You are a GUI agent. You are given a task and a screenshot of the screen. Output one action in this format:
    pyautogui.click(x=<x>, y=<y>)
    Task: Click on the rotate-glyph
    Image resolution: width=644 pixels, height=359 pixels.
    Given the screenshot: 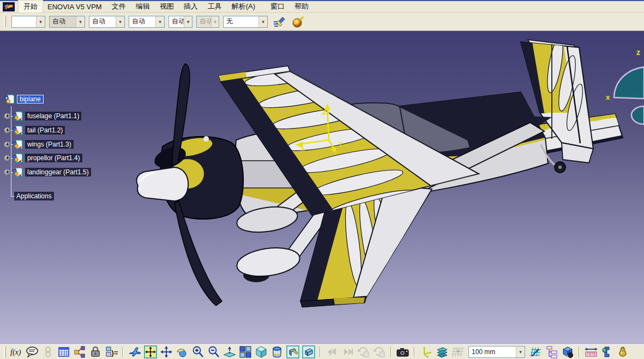 What is the action you would take?
    pyautogui.click(x=182, y=352)
    